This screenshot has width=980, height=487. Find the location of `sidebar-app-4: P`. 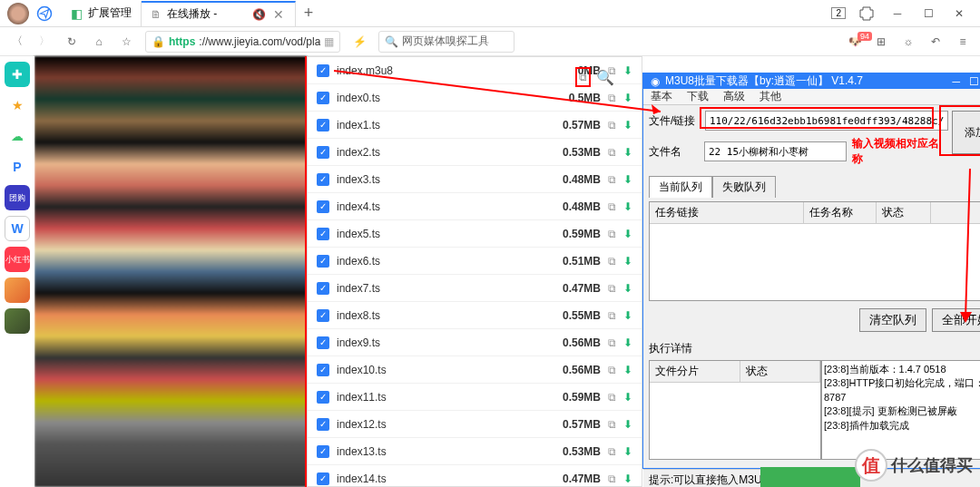

sidebar-app-4: P is located at coordinates (17, 167).